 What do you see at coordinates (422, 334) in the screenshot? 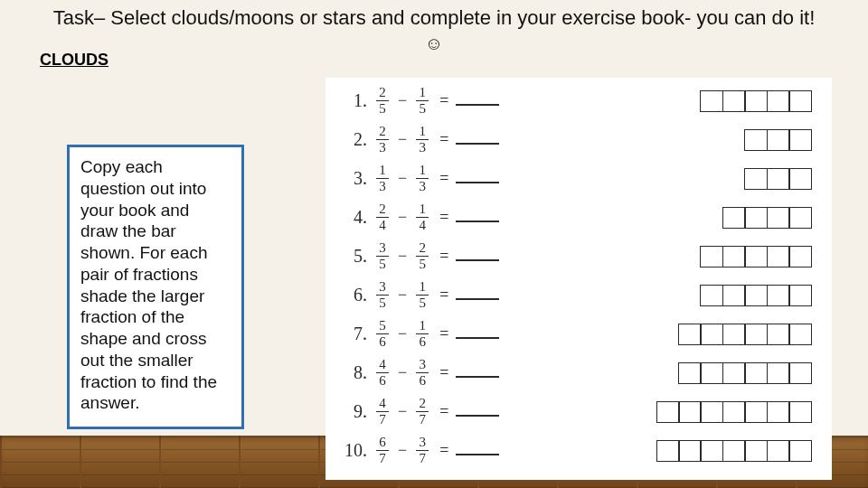
I see `fraction: 16` at bounding box center [422, 334].